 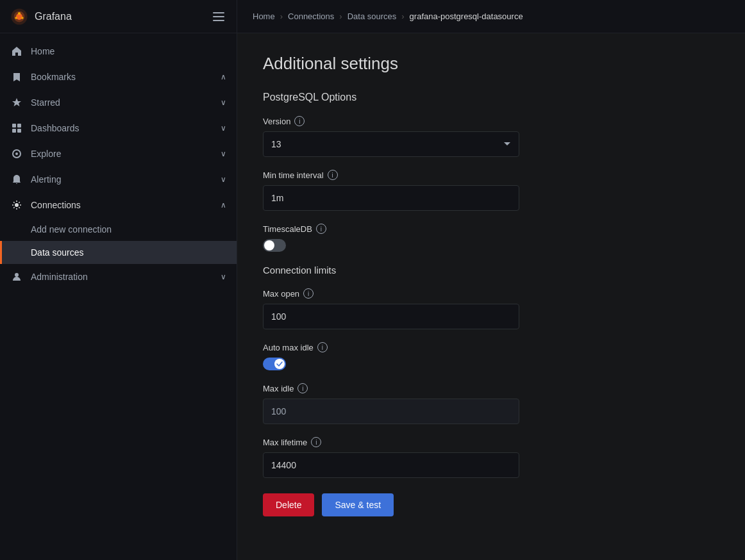 I want to click on app-title: Grafana, so click(x=119, y=17).